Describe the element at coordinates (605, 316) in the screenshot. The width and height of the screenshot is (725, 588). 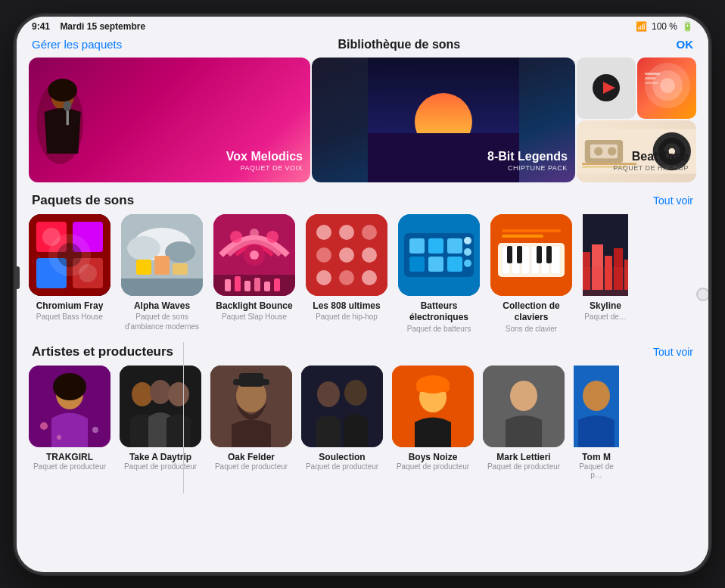
I see `pack-type-skyline: Paquet de…` at that location.